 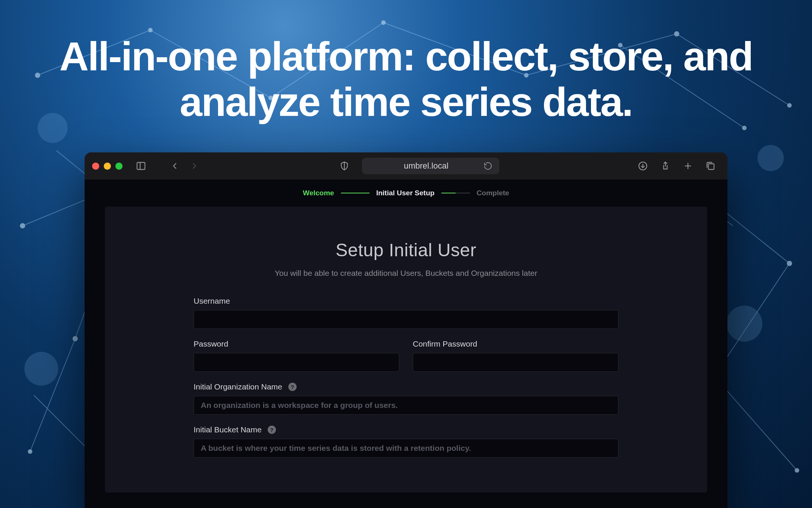 I want to click on window-controls, so click(x=108, y=166).